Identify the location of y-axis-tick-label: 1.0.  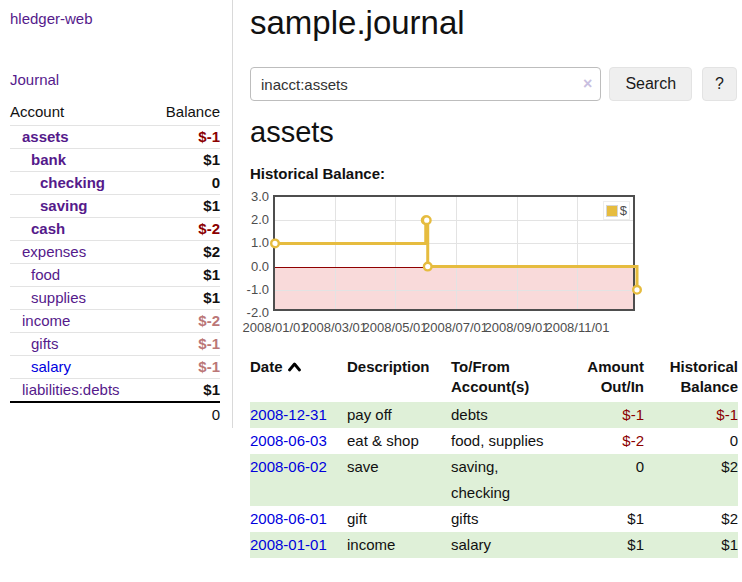
(256, 243).